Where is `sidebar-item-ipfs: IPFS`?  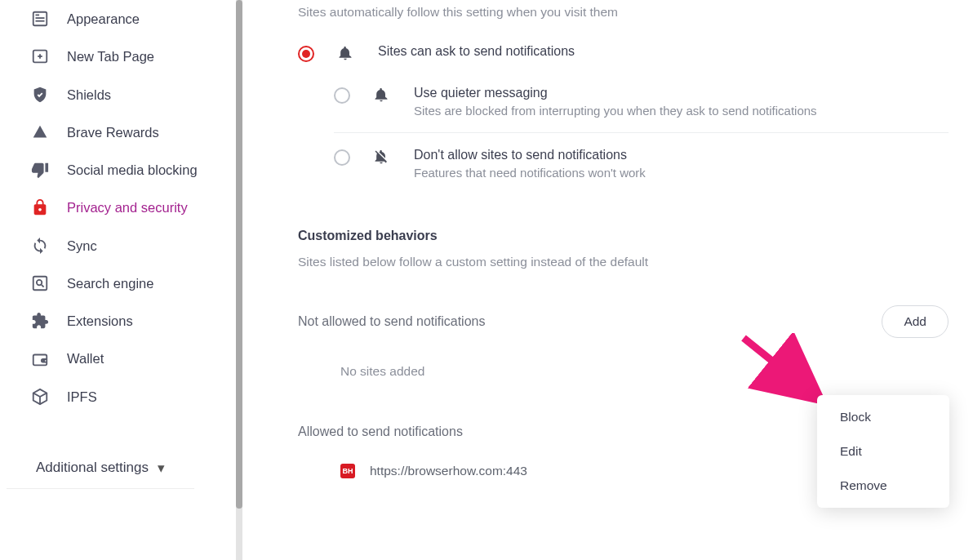 sidebar-item-ipfs: IPFS is located at coordinates (121, 397).